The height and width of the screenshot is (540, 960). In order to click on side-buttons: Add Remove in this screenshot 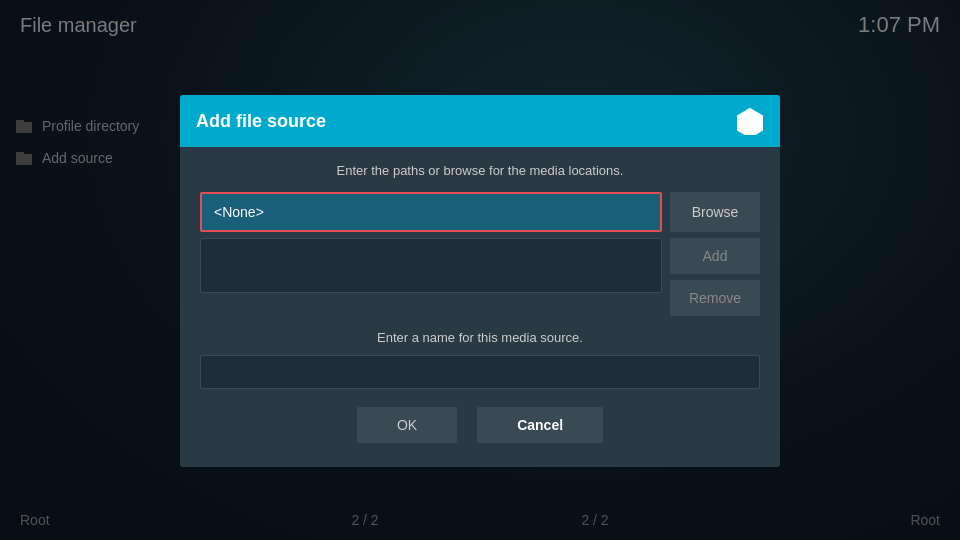, I will do `click(715, 277)`.